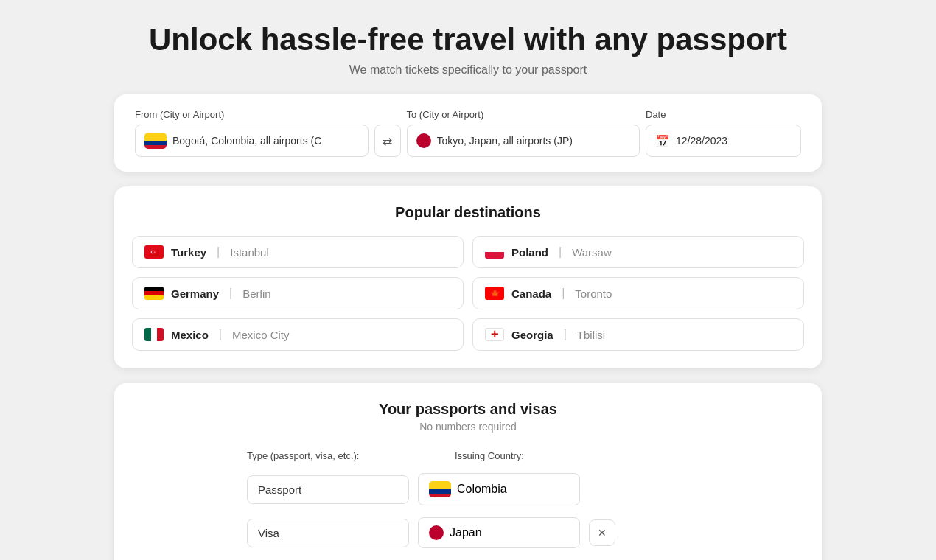  Describe the element at coordinates (154, 252) in the screenshot. I see `turkey-flag: 🇹🇷` at that location.